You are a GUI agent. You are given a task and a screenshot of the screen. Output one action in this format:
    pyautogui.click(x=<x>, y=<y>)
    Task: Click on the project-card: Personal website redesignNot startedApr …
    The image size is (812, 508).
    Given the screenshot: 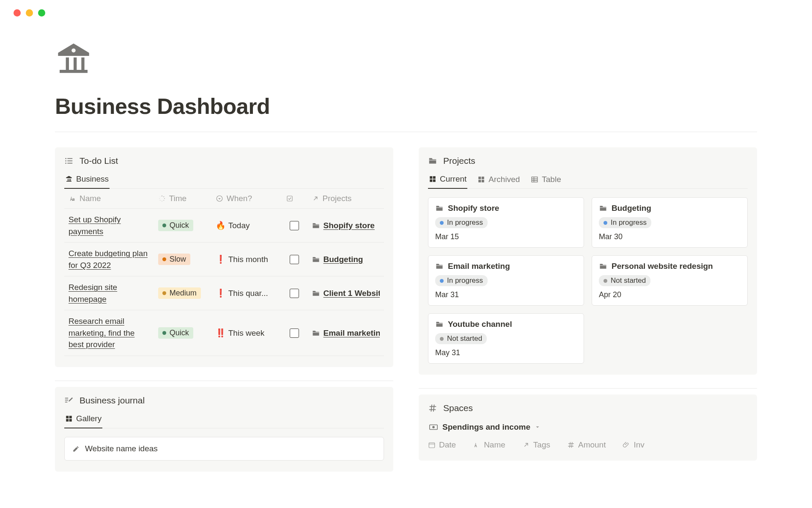 What is the action you would take?
    pyautogui.click(x=670, y=280)
    